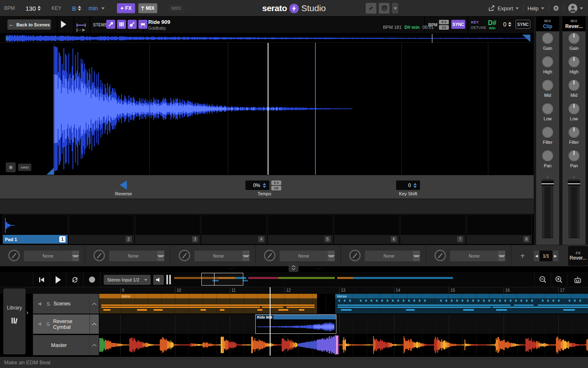 This screenshot has height=368, width=588. Describe the element at coordinates (79, 8) in the screenshot. I see `key-stepper` at that location.